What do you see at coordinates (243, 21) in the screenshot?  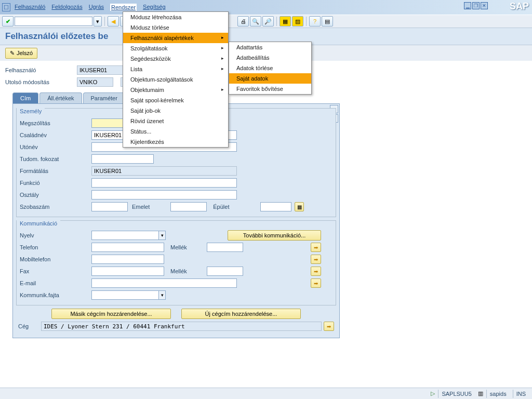 I see `print-icon: 🖨` at bounding box center [243, 21].